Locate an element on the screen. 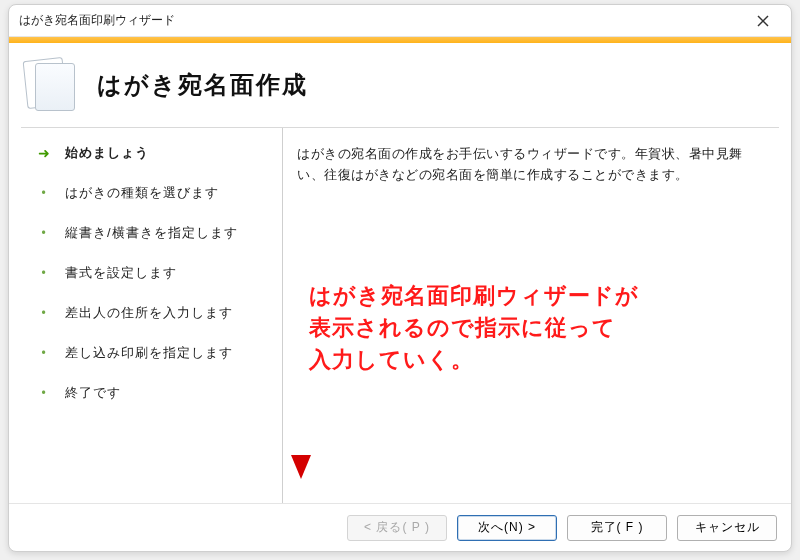 The height and width of the screenshot is (560, 800). step-label: 差し込み印刷を指定します is located at coordinates (149, 353).